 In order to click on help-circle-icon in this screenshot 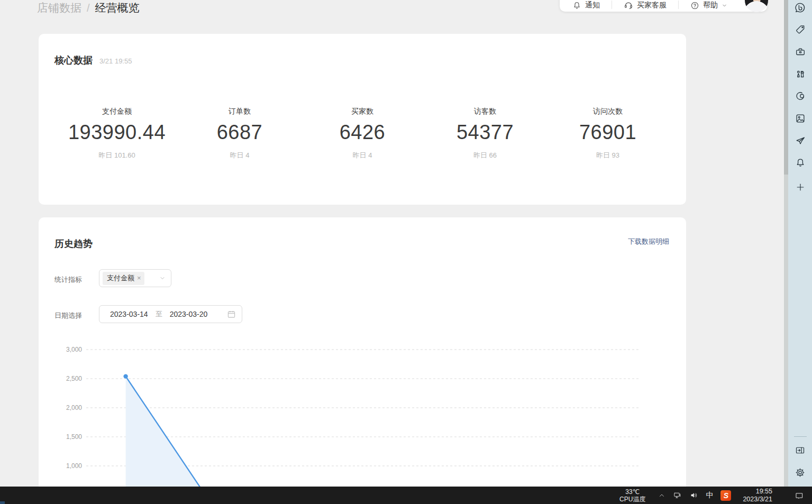, I will do `click(695, 5)`.